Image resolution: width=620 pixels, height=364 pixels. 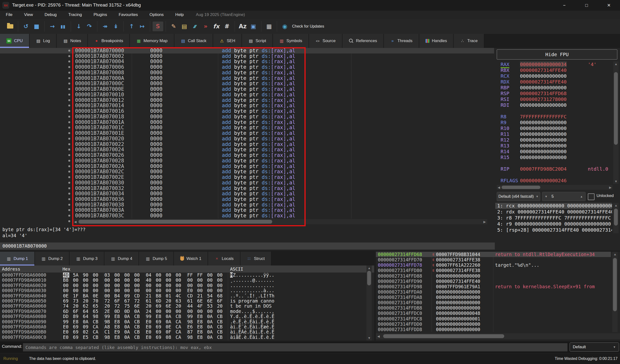 I want to click on hex-byte: 6E, so click(x=137, y=306).